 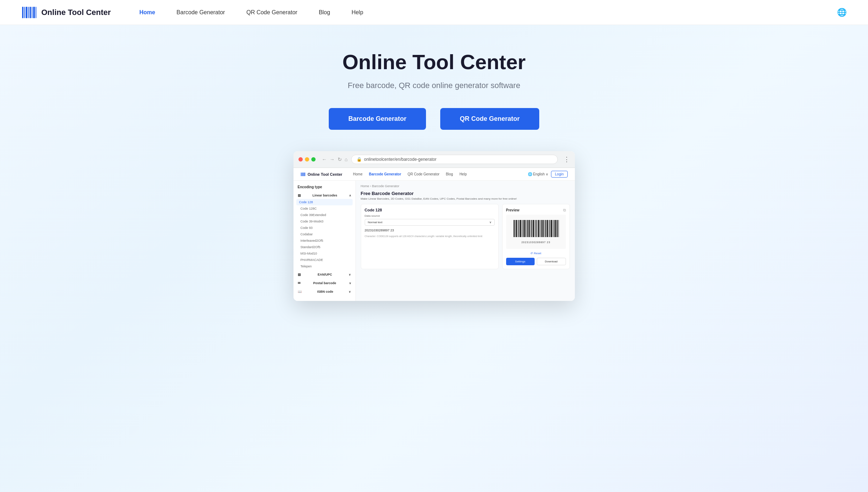 I want to click on linear-chevron-icon: ∧, so click(x=350, y=195).